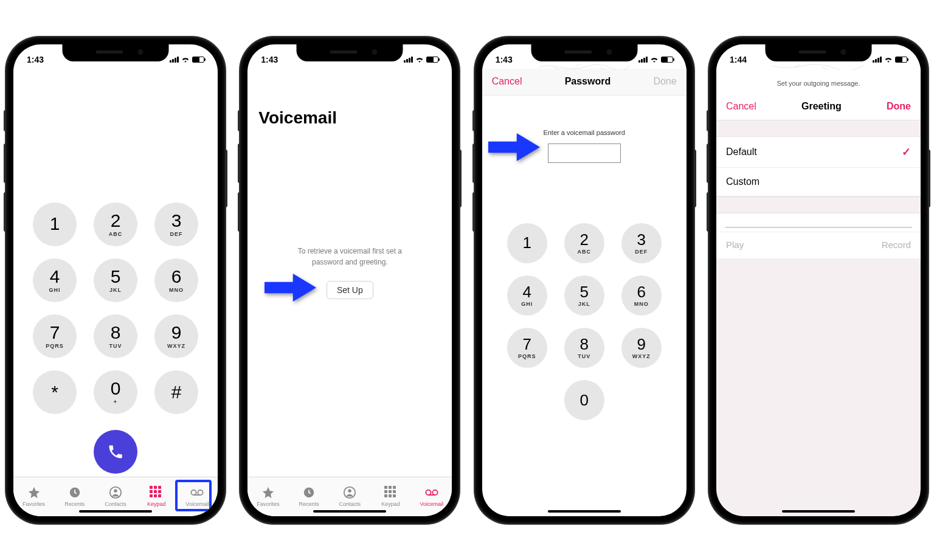 This screenshot has height=560, width=934. I want to click on playback-progress, so click(818, 223).